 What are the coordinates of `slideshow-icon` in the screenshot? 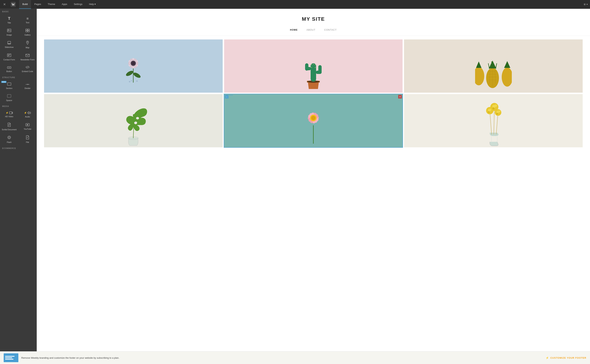 It's located at (9, 43).